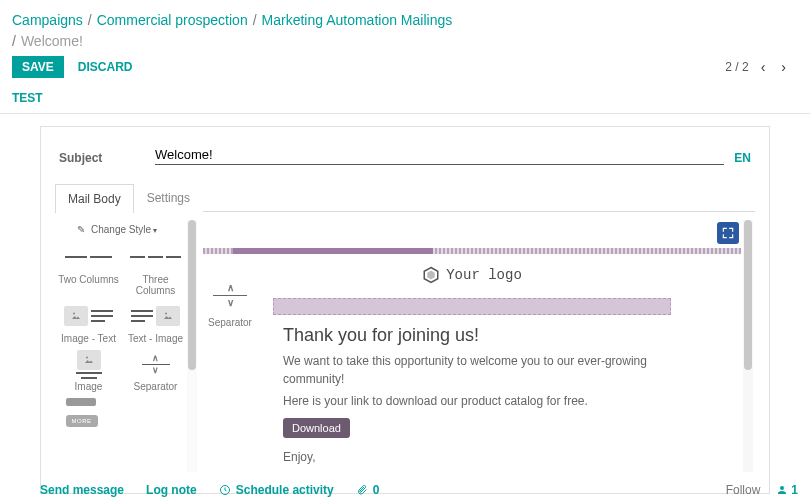 This screenshot has height=503, width=810. Describe the element at coordinates (89, 412) in the screenshot. I see `more-icon: MORE` at that location.